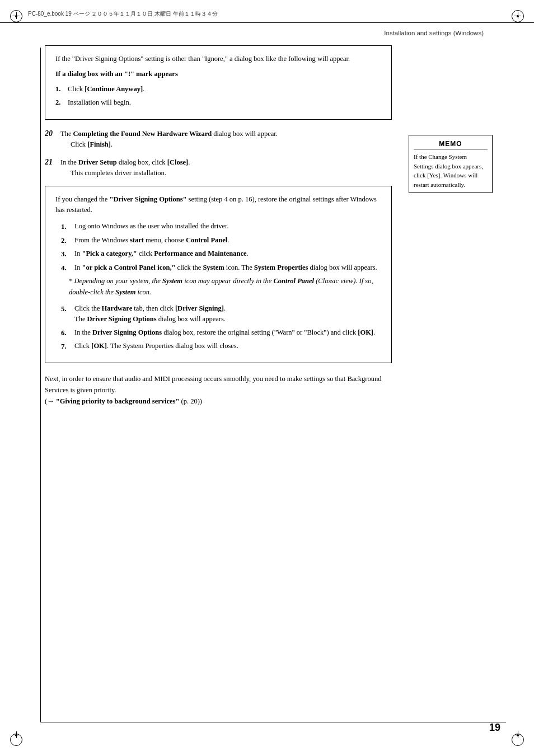  What do you see at coordinates (68, 309) in the screenshot?
I see `step-num: 5.` at bounding box center [68, 309].